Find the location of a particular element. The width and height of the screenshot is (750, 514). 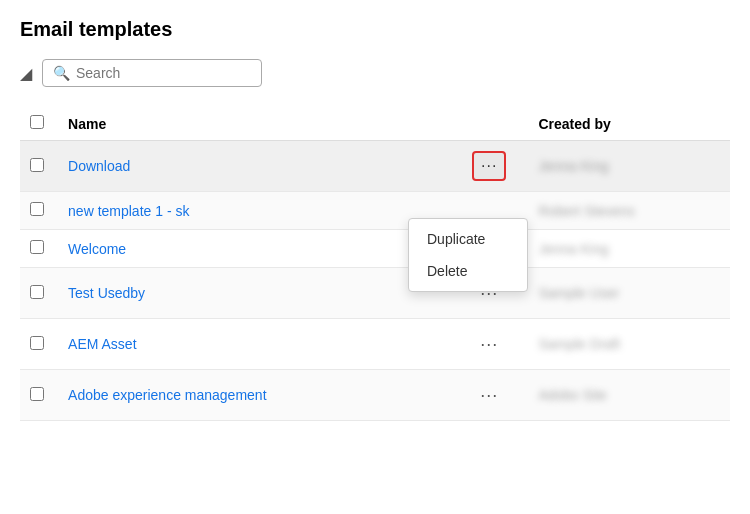

name-header: Name is located at coordinates (254, 124).